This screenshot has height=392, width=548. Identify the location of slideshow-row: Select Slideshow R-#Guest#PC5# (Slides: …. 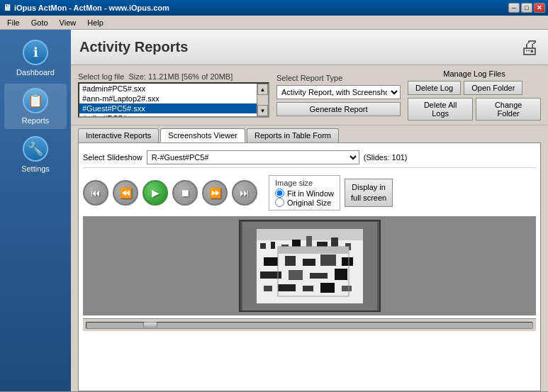
(309, 157).